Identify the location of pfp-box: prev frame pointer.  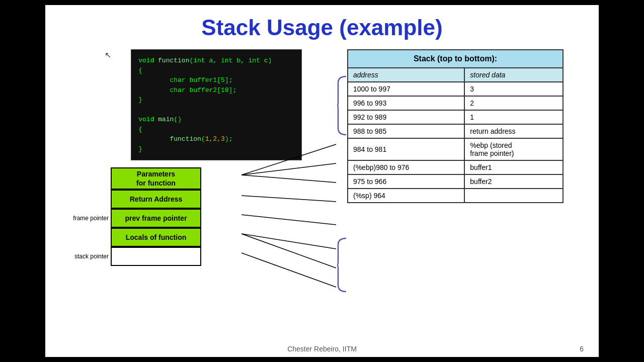
(156, 218).